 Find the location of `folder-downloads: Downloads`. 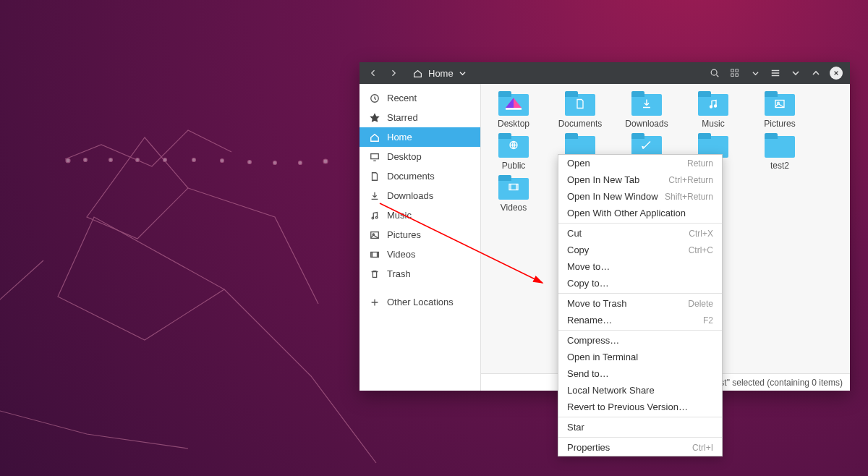

folder-downloads: Downloads is located at coordinates (647, 111).